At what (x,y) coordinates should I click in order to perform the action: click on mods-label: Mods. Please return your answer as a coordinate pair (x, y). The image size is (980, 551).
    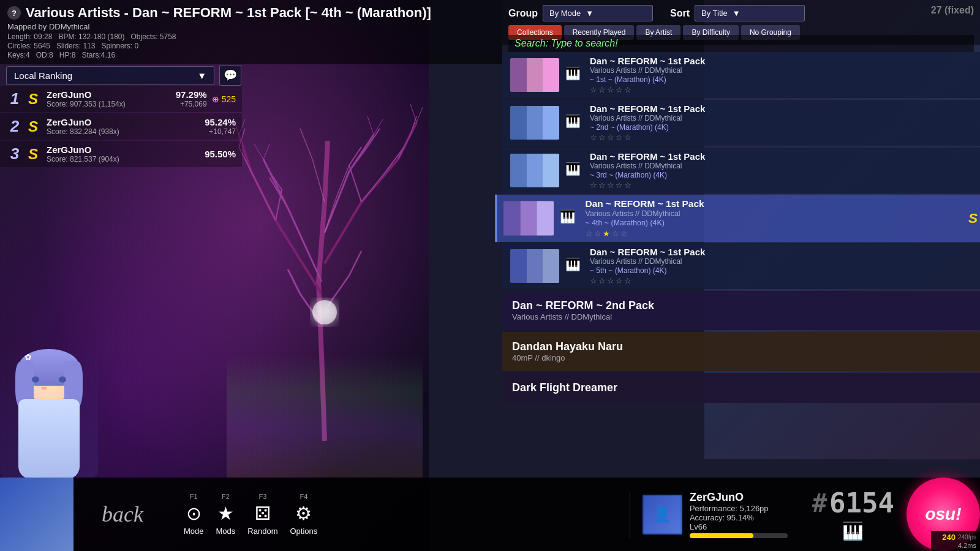
    Looking at the image, I should click on (226, 531).